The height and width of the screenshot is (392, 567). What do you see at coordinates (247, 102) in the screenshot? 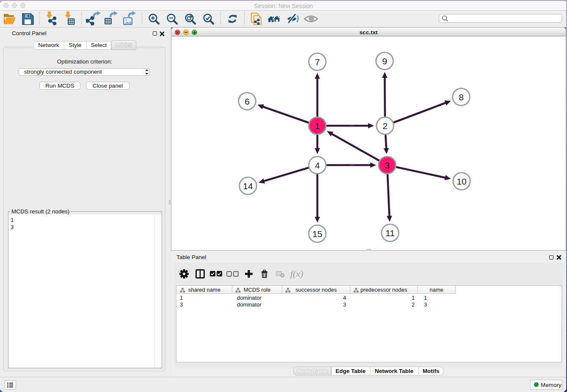
I see `svg-text: 6` at bounding box center [247, 102].